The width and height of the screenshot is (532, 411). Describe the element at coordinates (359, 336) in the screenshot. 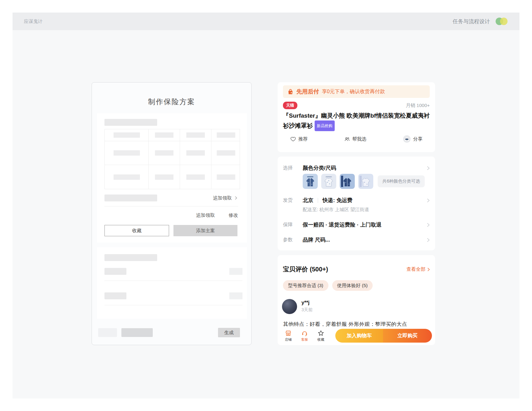

I see `add-to-cart-button: 加入购物车` at that location.